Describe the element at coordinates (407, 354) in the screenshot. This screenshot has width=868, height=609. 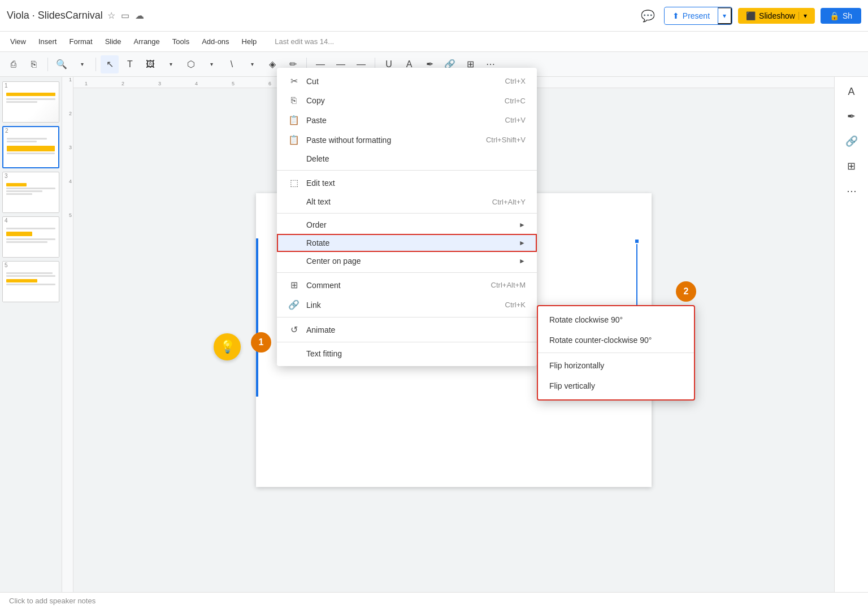
I see `cm-text-fitting: Text fitting` at that location.